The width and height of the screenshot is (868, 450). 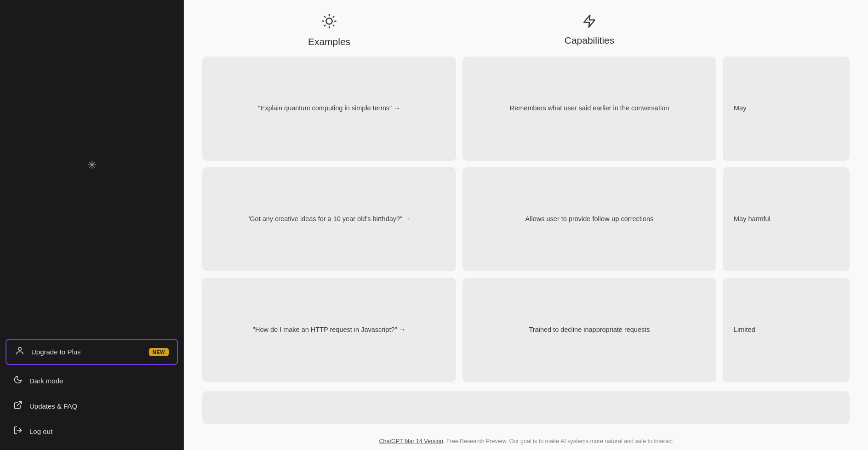 What do you see at coordinates (786, 220) in the screenshot?
I see `limitation-card-2: May harmful` at bounding box center [786, 220].